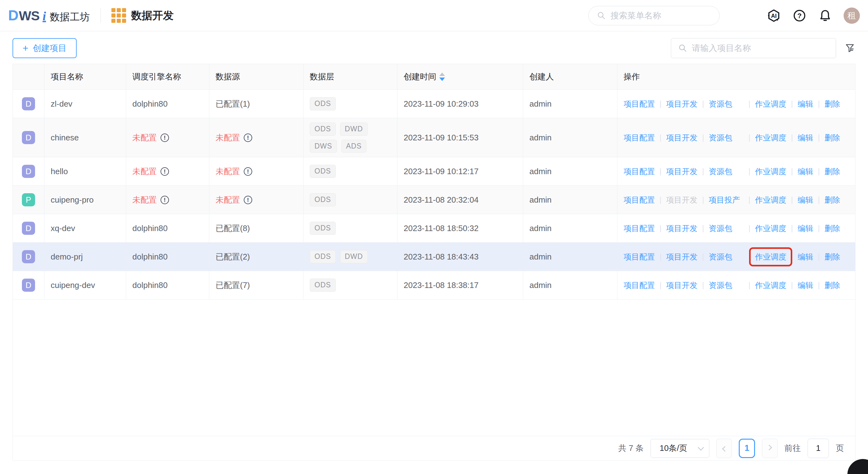  What do you see at coordinates (724, 448) in the screenshot?
I see `previous-page-button` at bounding box center [724, 448].